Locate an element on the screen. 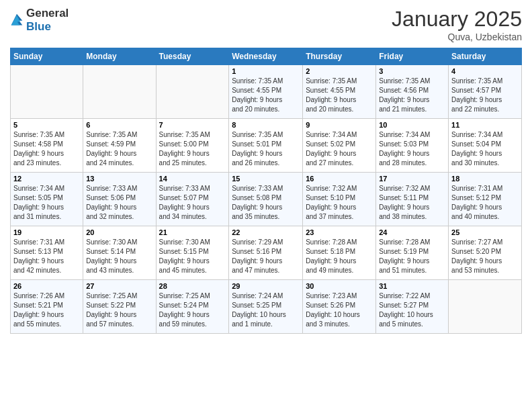  calendar-cell: 14Sunrise: 7:33 AMSunset: 5:07 PMDayligh… is located at coordinates (192, 199).